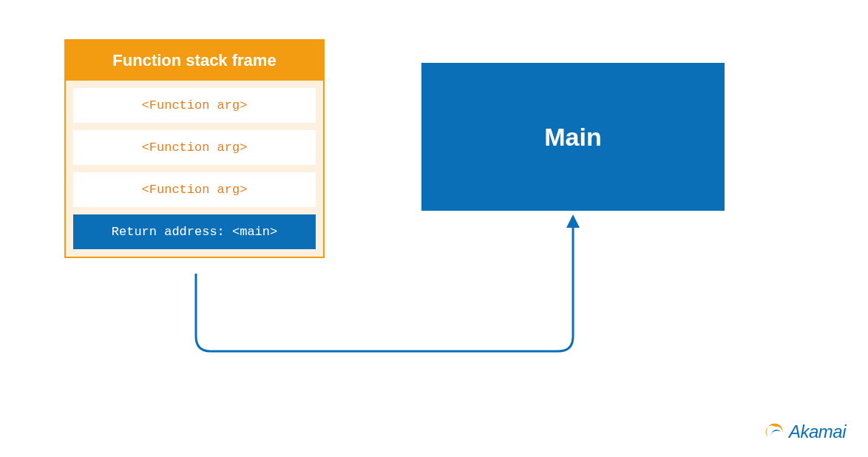  Describe the element at coordinates (806, 432) in the screenshot. I see `akamai-logo: Akamai` at that location.